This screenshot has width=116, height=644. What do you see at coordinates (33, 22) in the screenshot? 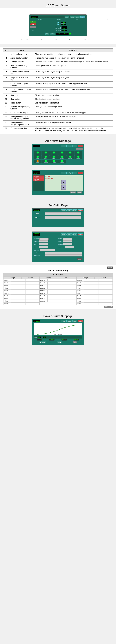
I see `start-button: Start` at bounding box center [33, 22].